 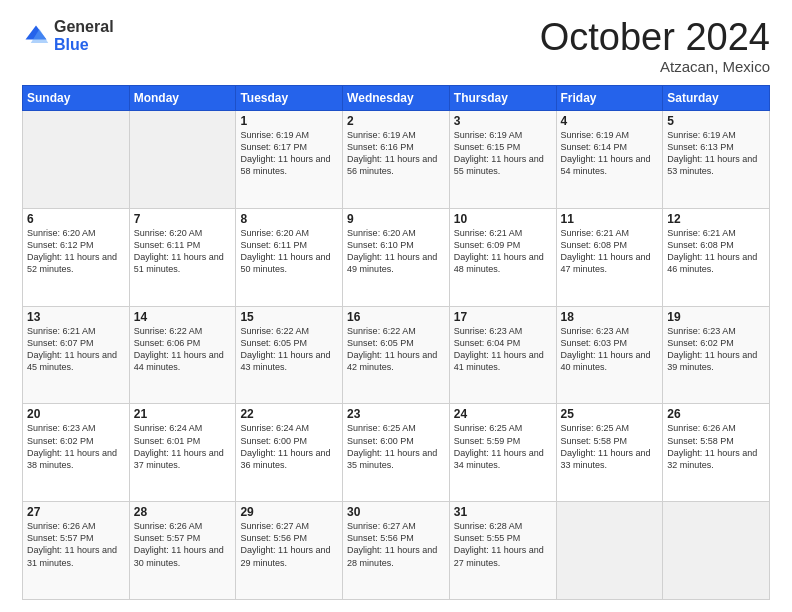 What do you see at coordinates (502, 98) in the screenshot?
I see `day-header-thursday: Thursday` at bounding box center [502, 98].